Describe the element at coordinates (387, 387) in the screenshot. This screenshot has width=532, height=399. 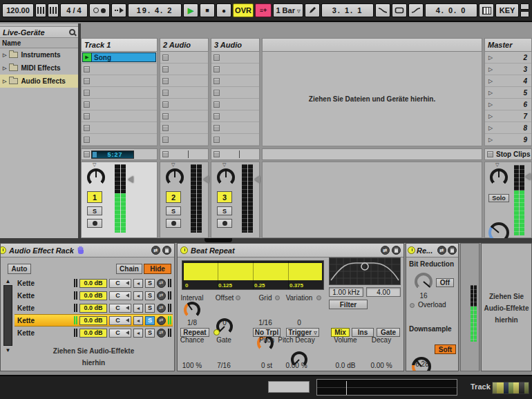
I see `arrangement-overview` at that location.